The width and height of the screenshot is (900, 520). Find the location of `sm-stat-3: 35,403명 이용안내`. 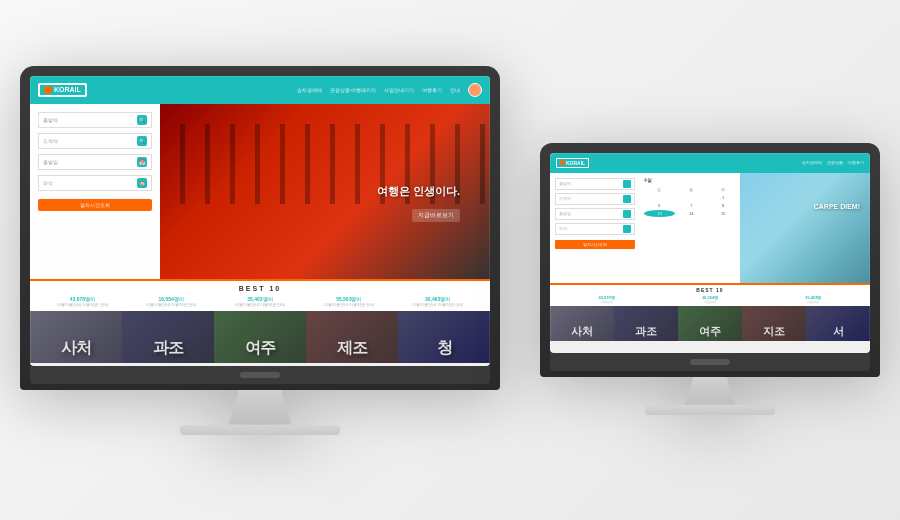

sm-stat-3: 35,403명 이용안내 is located at coordinates (813, 300).